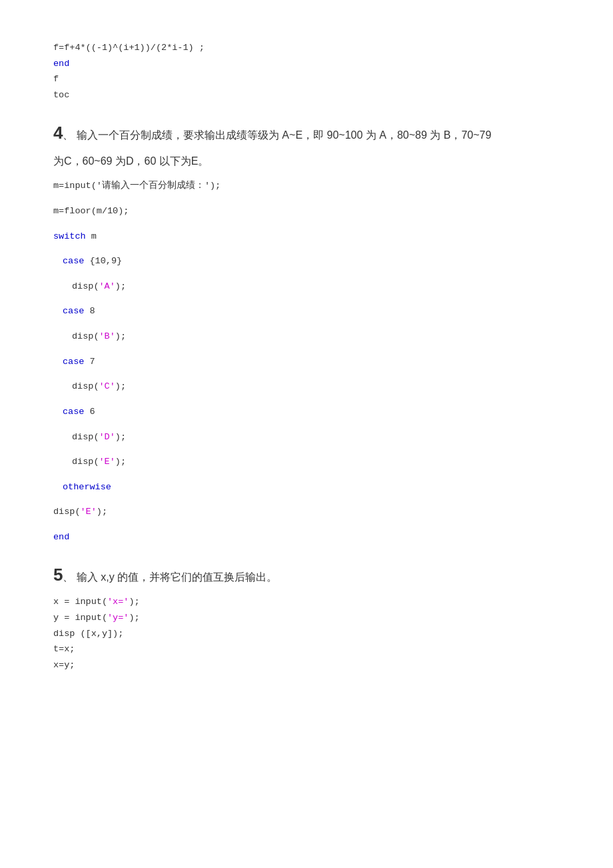 The height and width of the screenshot is (868, 613). What do you see at coordinates (306, 665) in the screenshot?
I see `code-x-eq-y: x=y;` at bounding box center [306, 665].